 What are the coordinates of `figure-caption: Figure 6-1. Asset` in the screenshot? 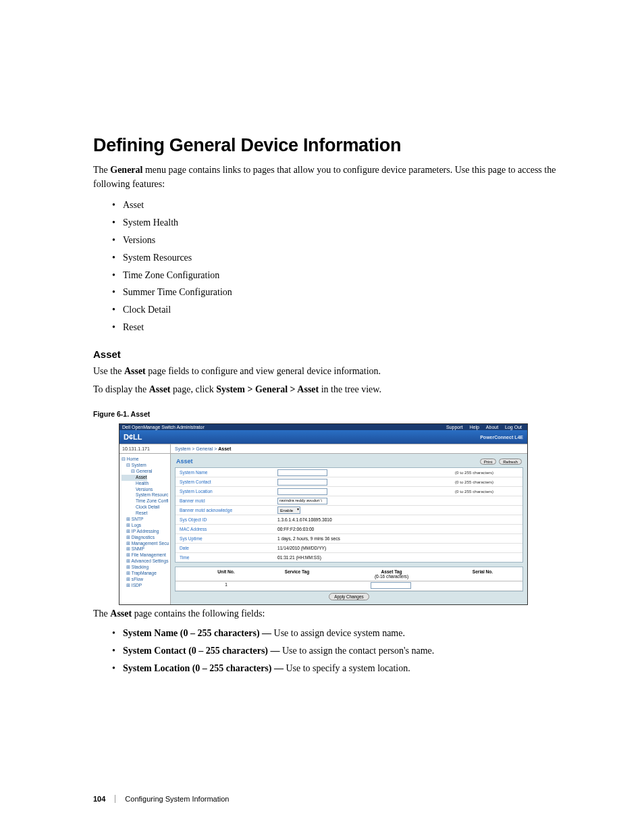 It's located at (338, 414).